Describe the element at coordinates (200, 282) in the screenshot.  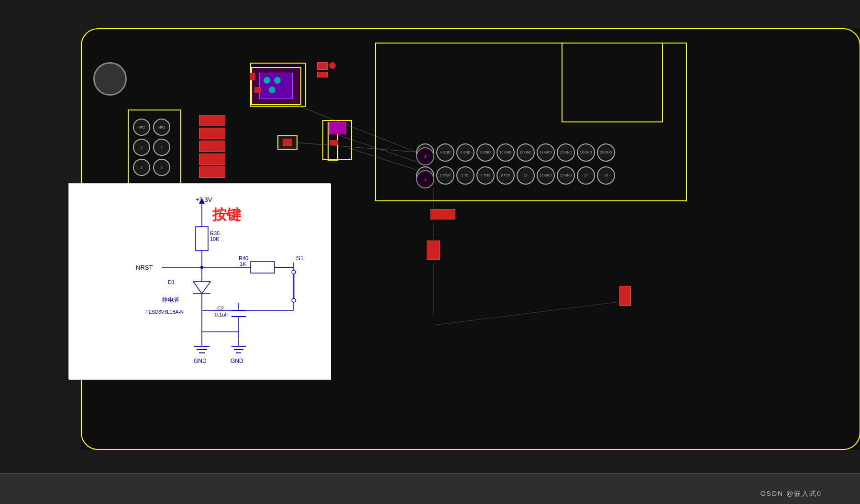
I see `schematic-svg: 按键 +3.3V R35 10K R40 1K NRST D1` at that location.